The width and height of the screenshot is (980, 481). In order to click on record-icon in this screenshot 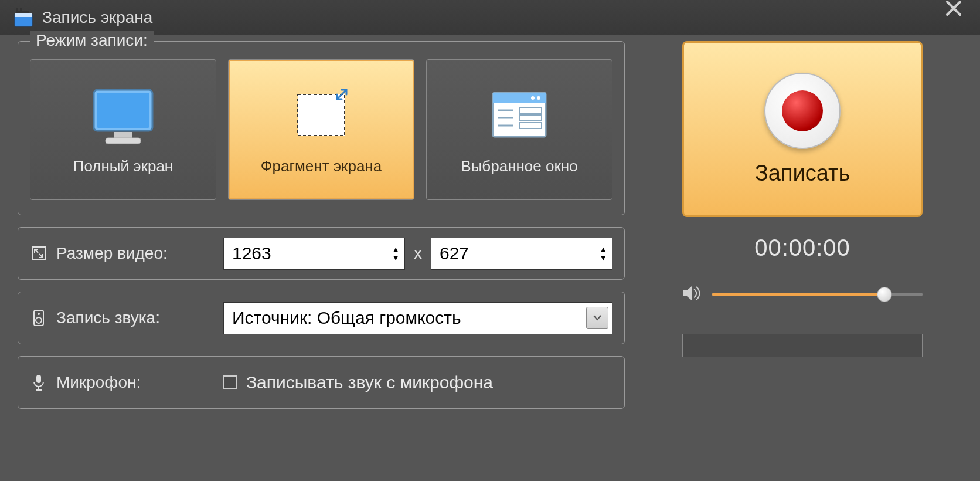, I will do `click(802, 111)`.